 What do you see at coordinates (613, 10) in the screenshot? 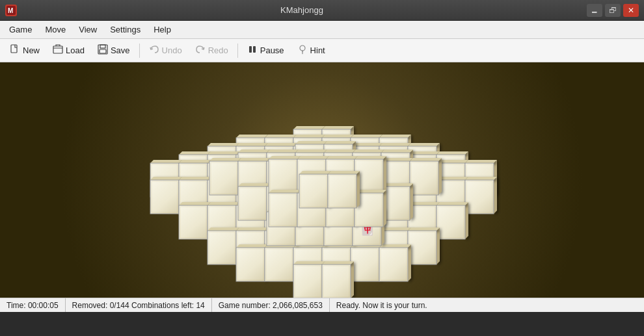
I see `maximize-button: 🗗` at bounding box center [613, 10].